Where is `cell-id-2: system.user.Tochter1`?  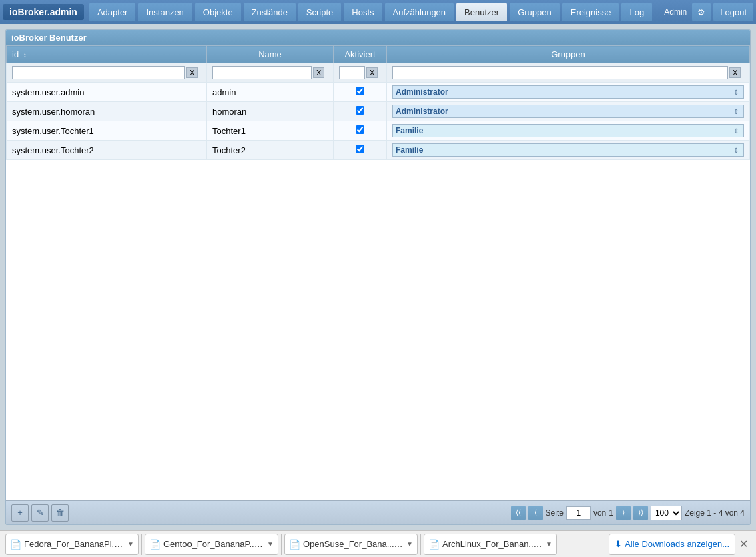 cell-id-2: system.user.Tochter1 is located at coordinates (107, 131).